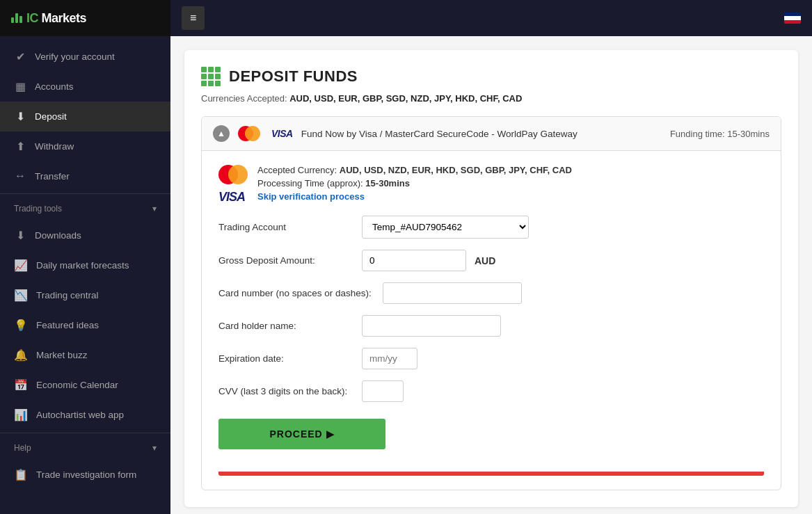 This screenshot has height=514, width=812. I want to click on topbar-right, so click(793, 18).